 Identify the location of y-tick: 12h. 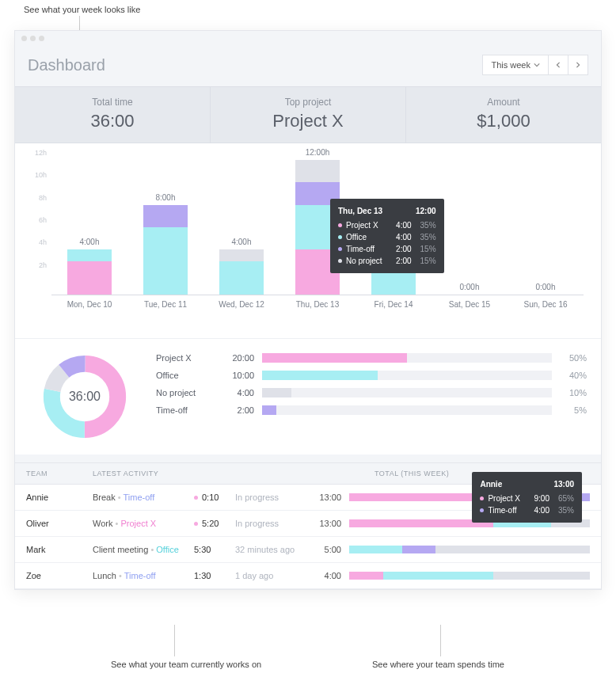
(41, 153).